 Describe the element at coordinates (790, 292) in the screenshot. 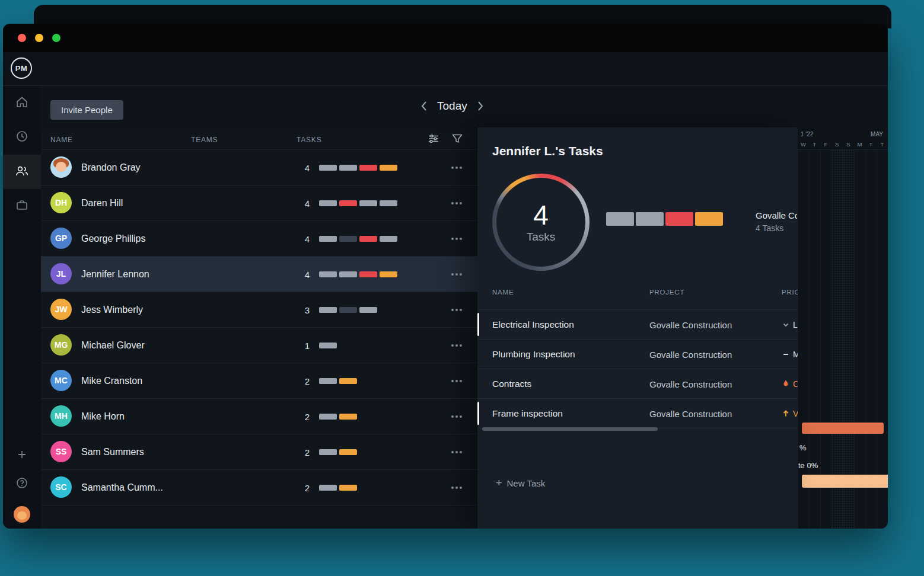

I see `column-header-priority: PRIORITY` at that location.